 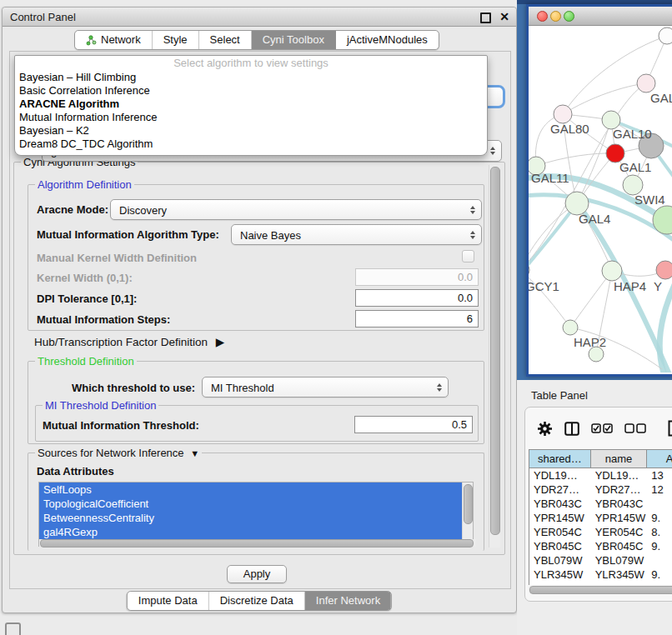 What do you see at coordinates (257, 574) in the screenshot?
I see `apply-button: Apply` at bounding box center [257, 574].